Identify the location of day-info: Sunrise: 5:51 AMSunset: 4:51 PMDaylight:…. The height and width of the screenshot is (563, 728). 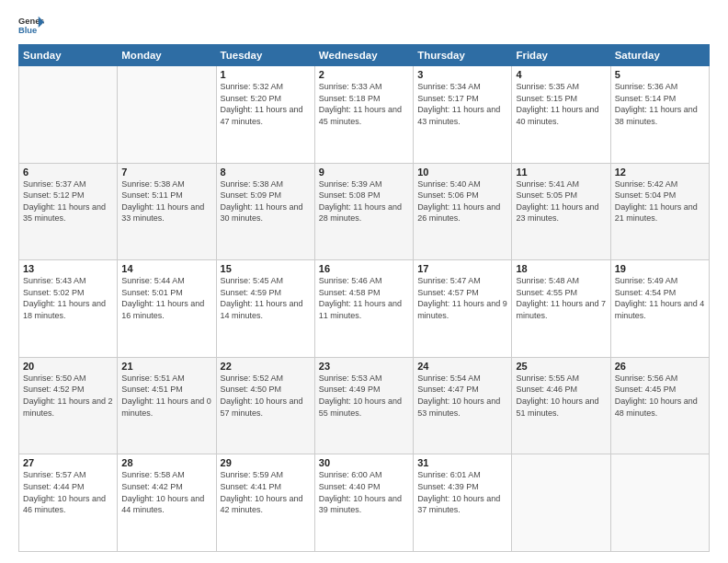
(166, 396).